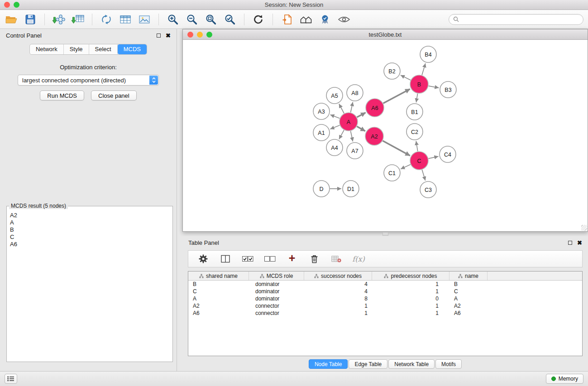 Image resolution: width=588 pixels, height=386 pixels. Describe the element at coordinates (428, 54) in the screenshot. I see `node-B4: B4` at that location.